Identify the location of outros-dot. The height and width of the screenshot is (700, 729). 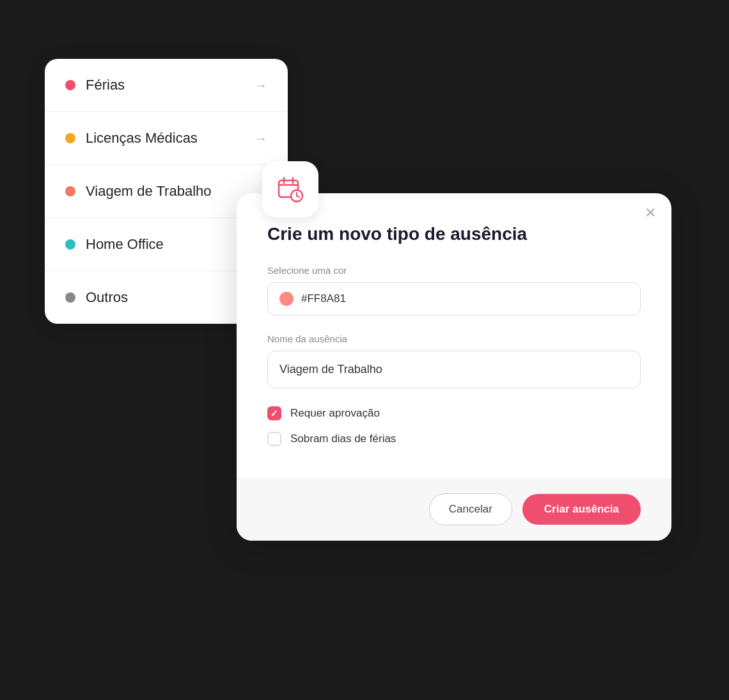
(70, 298).